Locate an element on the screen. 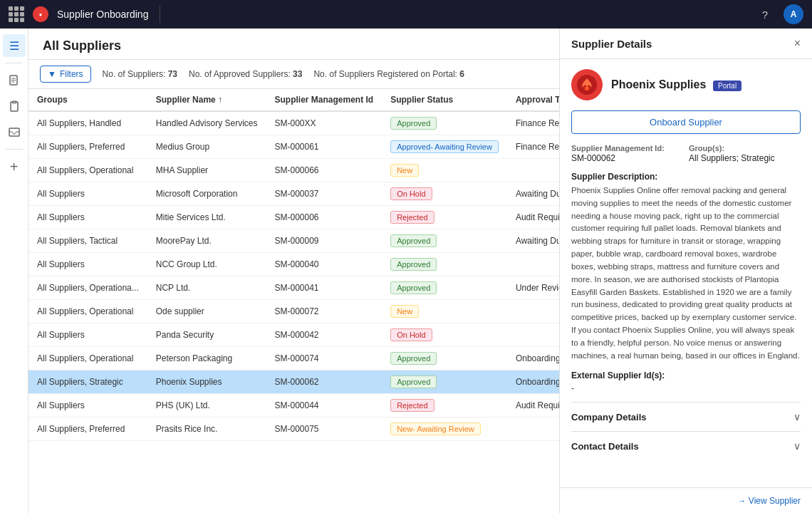 This screenshot has width=812, height=513. table-row: All Suppliers Mitie Services Ltd. SM-000… is located at coordinates (293, 218).